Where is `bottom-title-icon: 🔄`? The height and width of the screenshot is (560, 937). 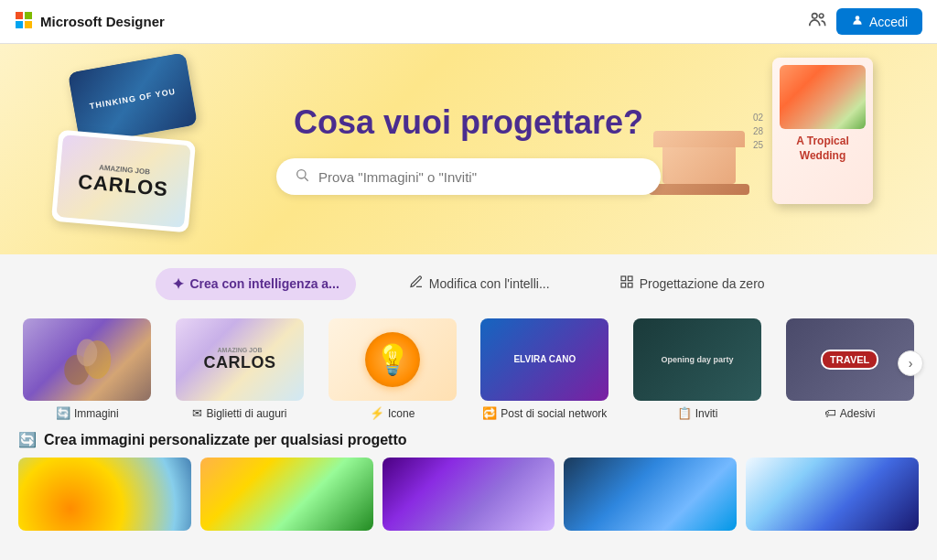
bottom-title-icon: 🔄 is located at coordinates (27, 439).